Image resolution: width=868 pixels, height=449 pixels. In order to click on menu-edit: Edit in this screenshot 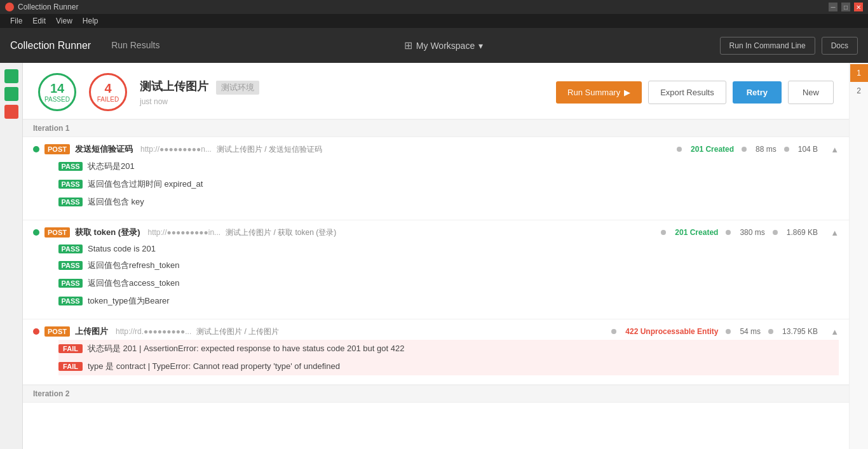, I will do `click(39, 21)`.